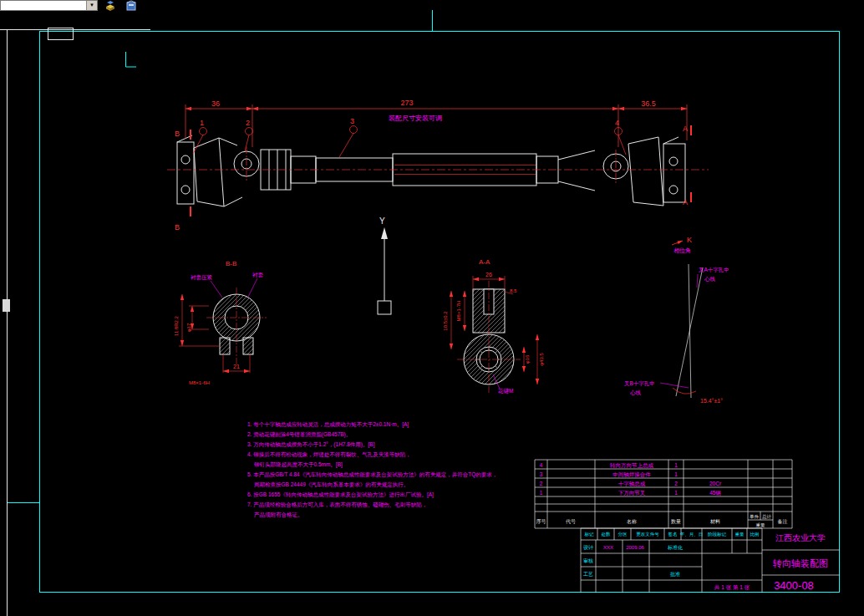  What do you see at coordinates (755, 517) in the screenshot?
I see `parts-header-unit: 单件` at bounding box center [755, 517].